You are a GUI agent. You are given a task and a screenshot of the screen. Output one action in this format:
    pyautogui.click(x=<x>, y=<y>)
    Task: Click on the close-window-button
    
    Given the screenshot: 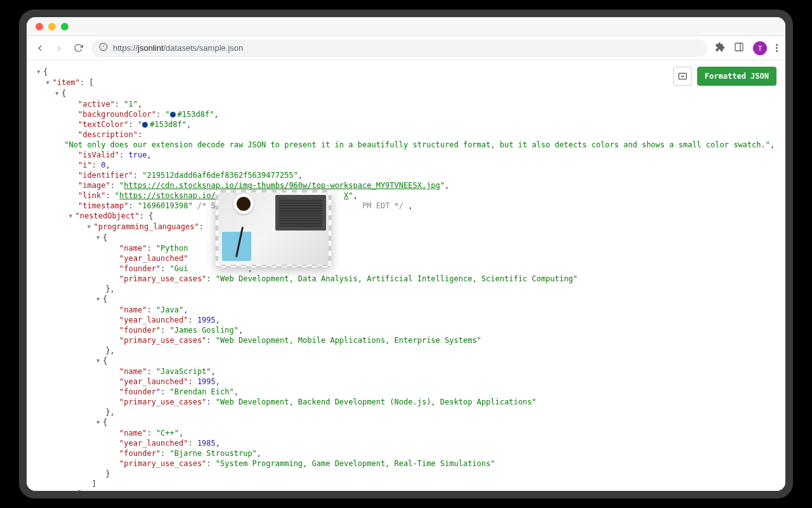 What is the action you would take?
    pyautogui.click(x=39, y=27)
    